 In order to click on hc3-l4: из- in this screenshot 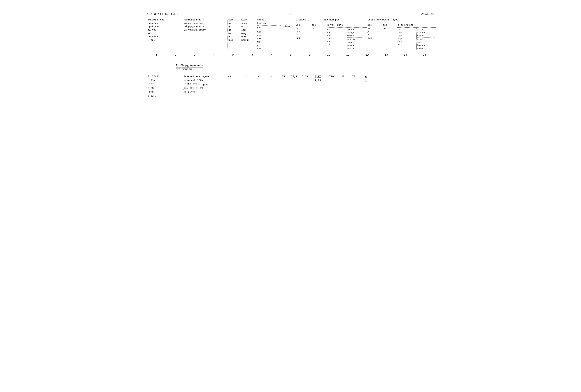, I will do `click(234, 30)`.